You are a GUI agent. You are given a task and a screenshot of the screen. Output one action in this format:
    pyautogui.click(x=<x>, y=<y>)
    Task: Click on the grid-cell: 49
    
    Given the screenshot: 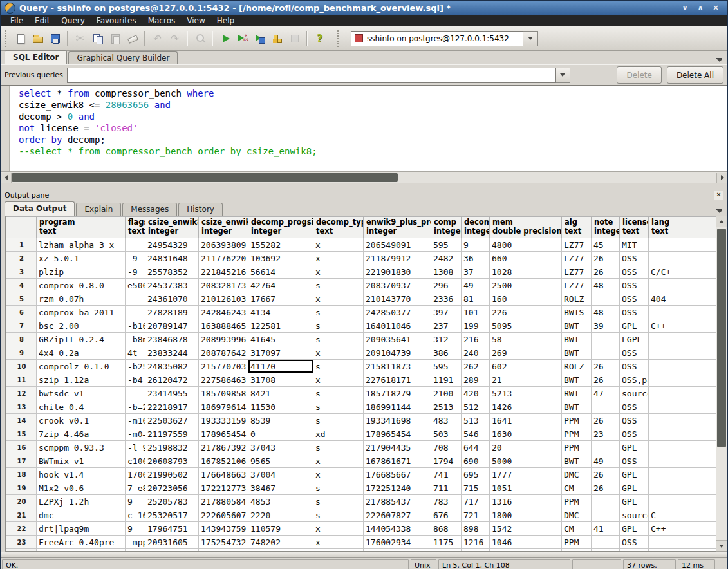 What is the action you would take?
    pyautogui.click(x=476, y=286)
    